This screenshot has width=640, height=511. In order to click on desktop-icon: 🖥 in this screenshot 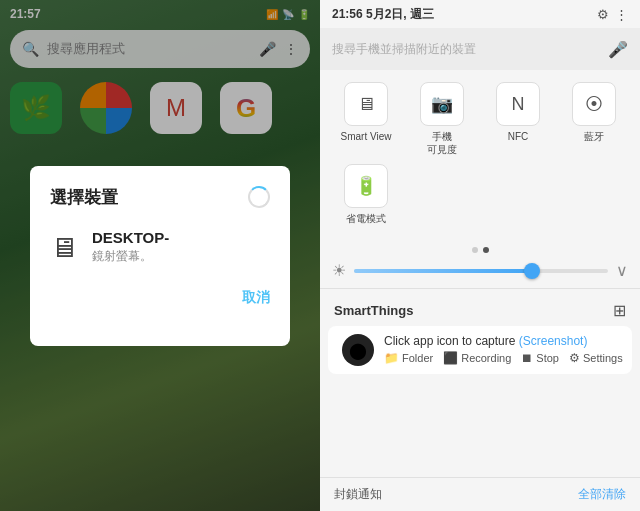, I will do `click(64, 248)`.